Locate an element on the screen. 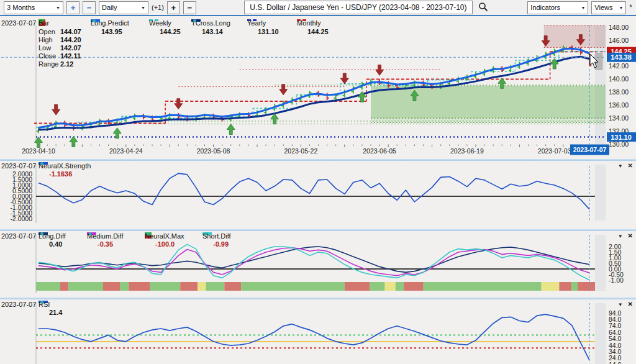  shift-label: (+1) is located at coordinates (158, 7).